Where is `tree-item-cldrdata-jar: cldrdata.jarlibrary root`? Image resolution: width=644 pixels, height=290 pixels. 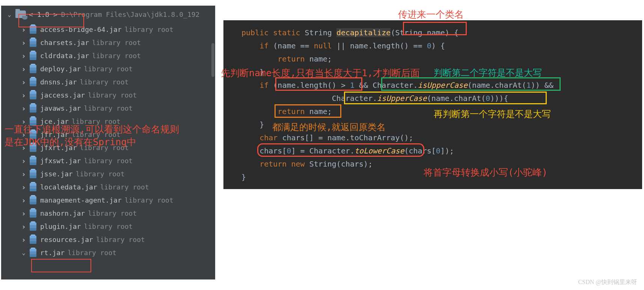 tree-item-cldrdata-jar: cldrdata.jarlibrary root is located at coordinates (108, 56).